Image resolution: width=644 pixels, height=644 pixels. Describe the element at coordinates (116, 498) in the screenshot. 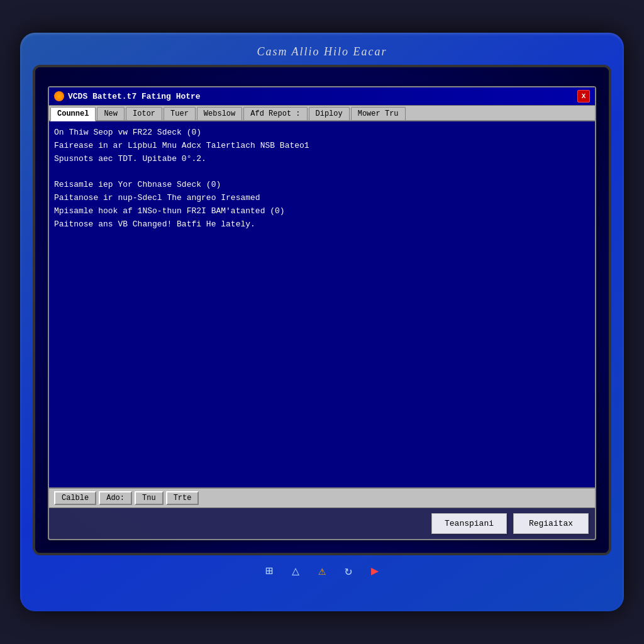

I see `bottom-btn-ado-: Ado:` at that location.